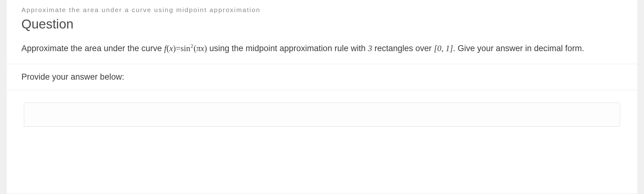  Describe the element at coordinates (186, 49) in the screenshot. I see `formula: f(x) = sin2(πx)` at that location.